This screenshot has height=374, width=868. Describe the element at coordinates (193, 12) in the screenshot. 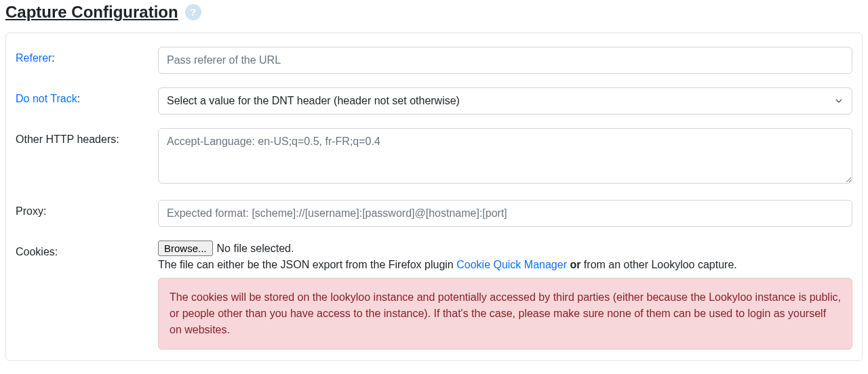

I see `help-icon: ?` at that location.